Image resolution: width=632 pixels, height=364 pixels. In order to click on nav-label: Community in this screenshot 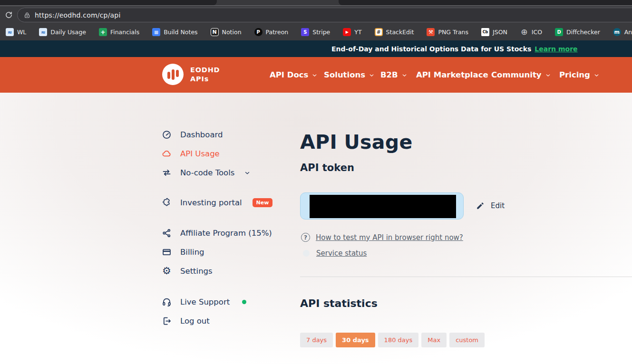, I will do `click(516, 75)`.